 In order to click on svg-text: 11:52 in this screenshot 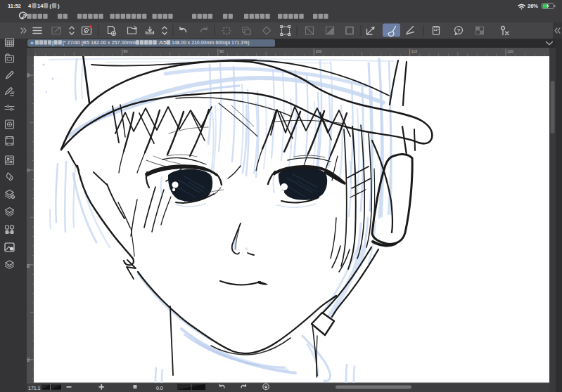, I will do `click(14, 6)`.